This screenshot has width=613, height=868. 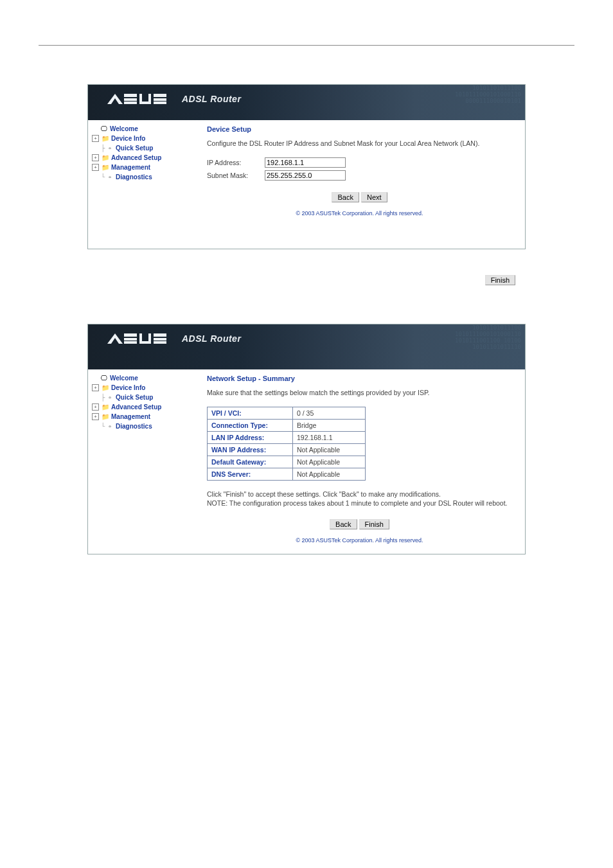 What do you see at coordinates (374, 197) in the screenshot?
I see `next-button: Next` at bounding box center [374, 197].